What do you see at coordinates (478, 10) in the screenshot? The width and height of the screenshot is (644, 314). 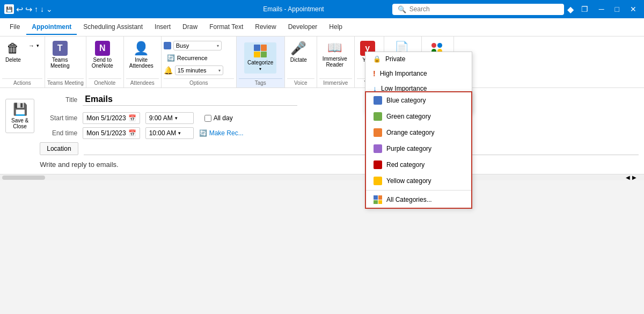 I see `search-bar: 🔍` at bounding box center [478, 10].